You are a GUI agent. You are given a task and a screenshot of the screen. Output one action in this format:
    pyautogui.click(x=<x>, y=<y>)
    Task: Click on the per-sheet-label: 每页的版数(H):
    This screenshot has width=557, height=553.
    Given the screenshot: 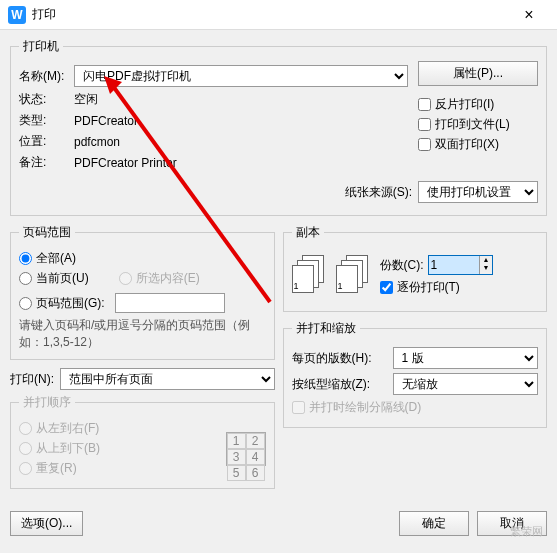 What is the action you would take?
    pyautogui.click(x=340, y=358)
    